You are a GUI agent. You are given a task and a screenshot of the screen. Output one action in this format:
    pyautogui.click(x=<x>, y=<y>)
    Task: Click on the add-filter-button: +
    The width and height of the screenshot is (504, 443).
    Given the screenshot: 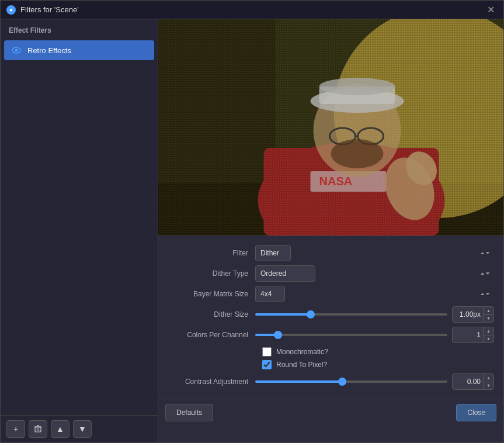 What is the action you would take?
    pyautogui.click(x=16, y=429)
    